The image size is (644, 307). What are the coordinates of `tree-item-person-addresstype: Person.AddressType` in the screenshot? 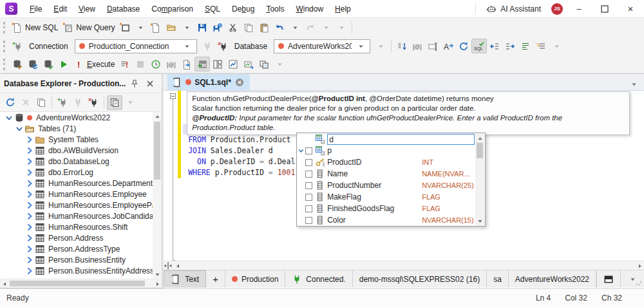 It's located at (81, 248).